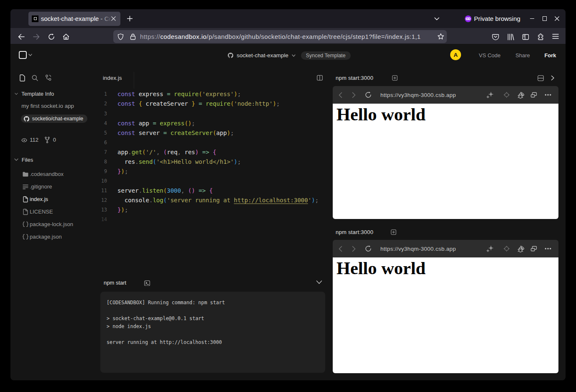  What do you see at coordinates (47, 140) in the screenshot?
I see `forks-icon` at bounding box center [47, 140].